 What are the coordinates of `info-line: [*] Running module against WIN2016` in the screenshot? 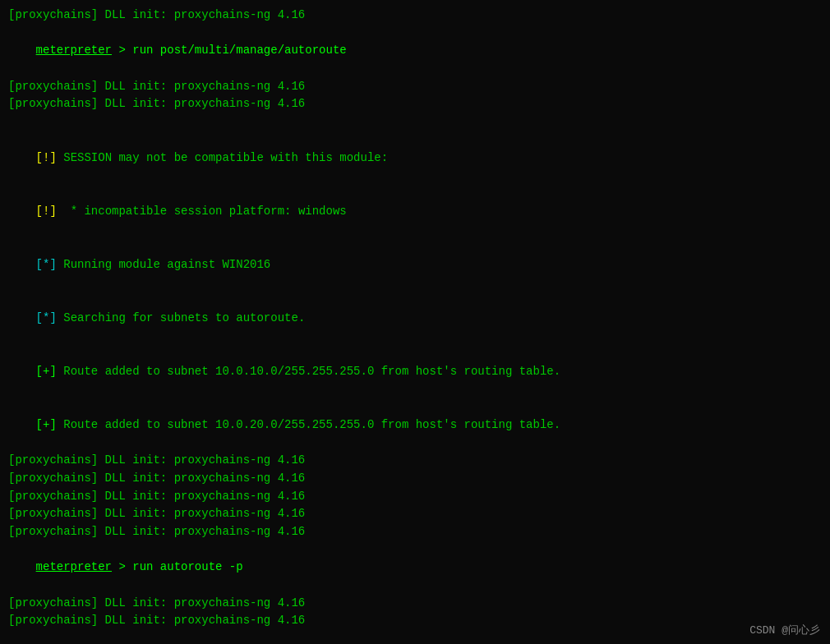 It's located at (415, 264).